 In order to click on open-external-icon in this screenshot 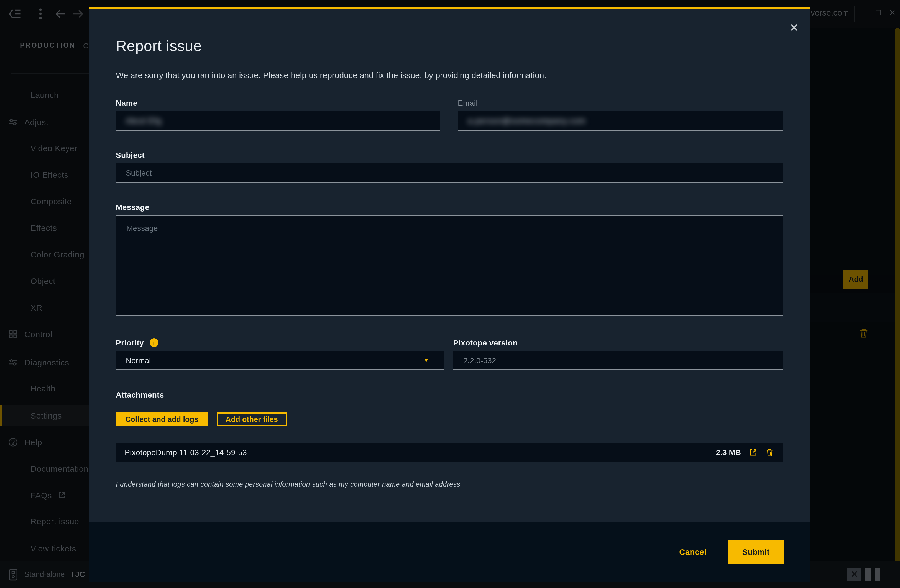, I will do `click(753, 452)`.